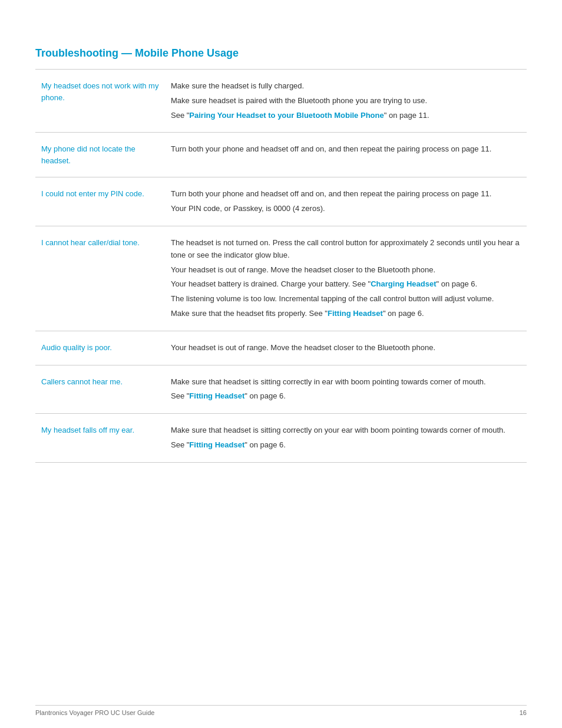 This screenshot has height=728, width=562. What do you see at coordinates (346, 314) in the screenshot?
I see `solution-paragraph: Make sure that the headset fits properly…` at bounding box center [346, 314].